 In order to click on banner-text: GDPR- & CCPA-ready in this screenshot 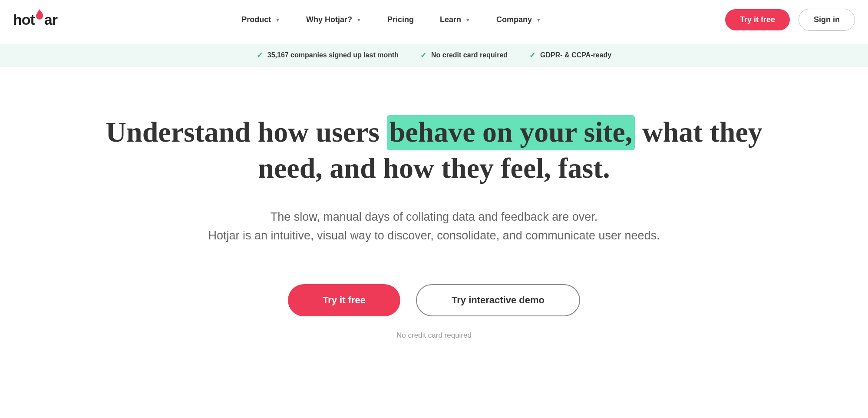, I will do `click(576, 55)`.